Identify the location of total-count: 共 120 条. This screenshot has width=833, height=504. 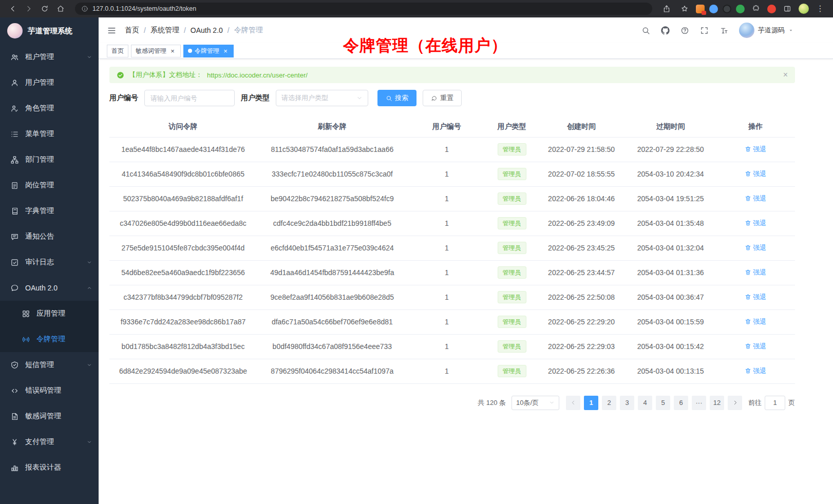
(492, 403).